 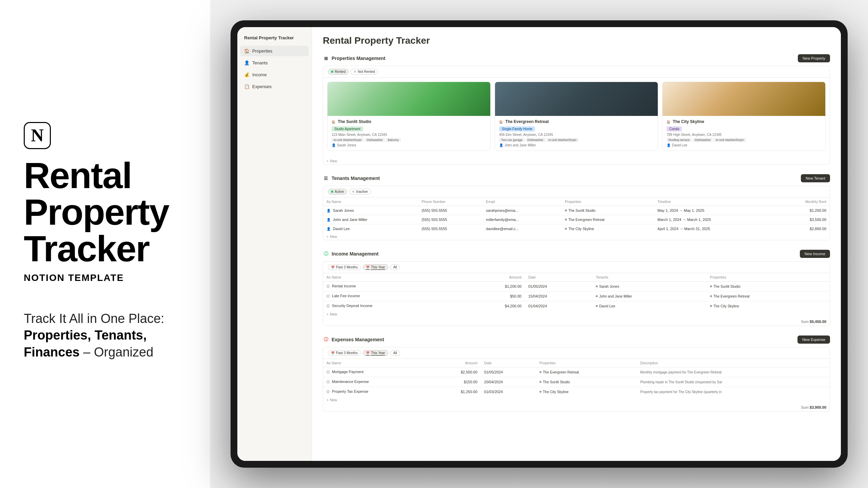 I want to click on property-card-body-studio: 🏠 The Sunlit Studio Studio Apartment 123…, so click(x=409, y=133).